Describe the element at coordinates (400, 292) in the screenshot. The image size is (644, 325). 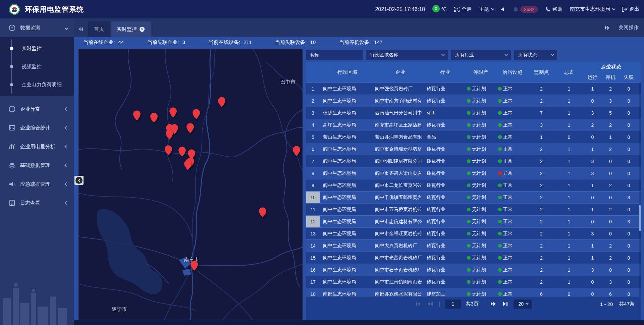
I see `cell-company: 南部县双佛水泥有限公` at that location.